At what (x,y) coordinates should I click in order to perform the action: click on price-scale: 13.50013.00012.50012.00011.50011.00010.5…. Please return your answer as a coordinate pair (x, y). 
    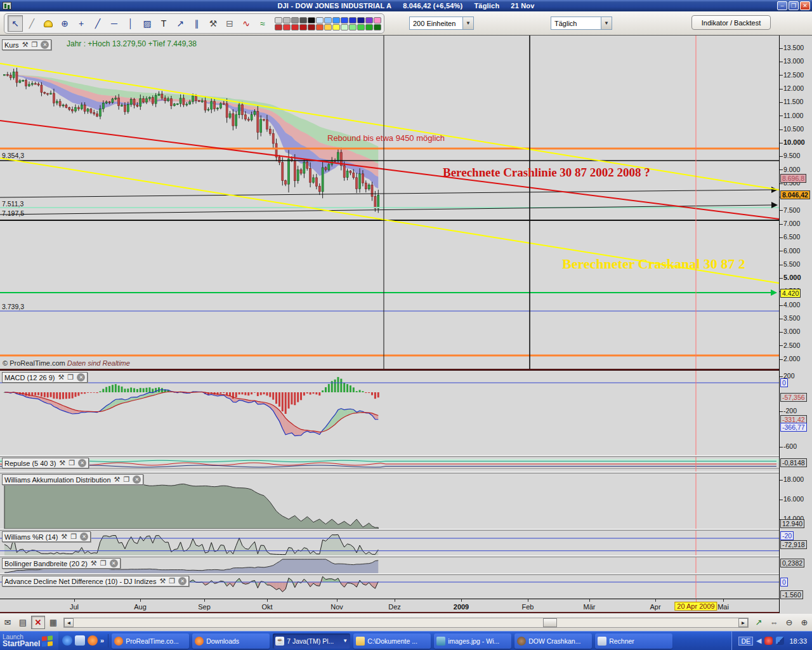
    Looking at the image, I should click on (796, 324).